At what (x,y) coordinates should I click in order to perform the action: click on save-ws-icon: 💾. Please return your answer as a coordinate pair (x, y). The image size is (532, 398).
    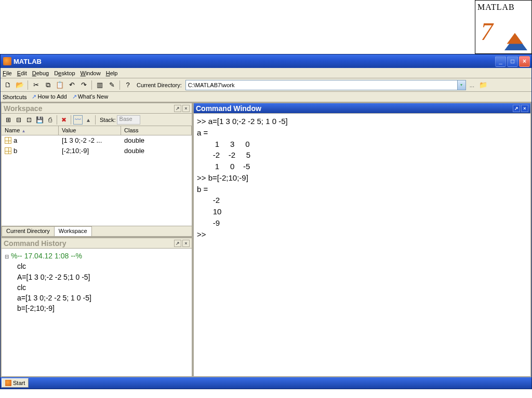
    Looking at the image, I should click on (39, 120).